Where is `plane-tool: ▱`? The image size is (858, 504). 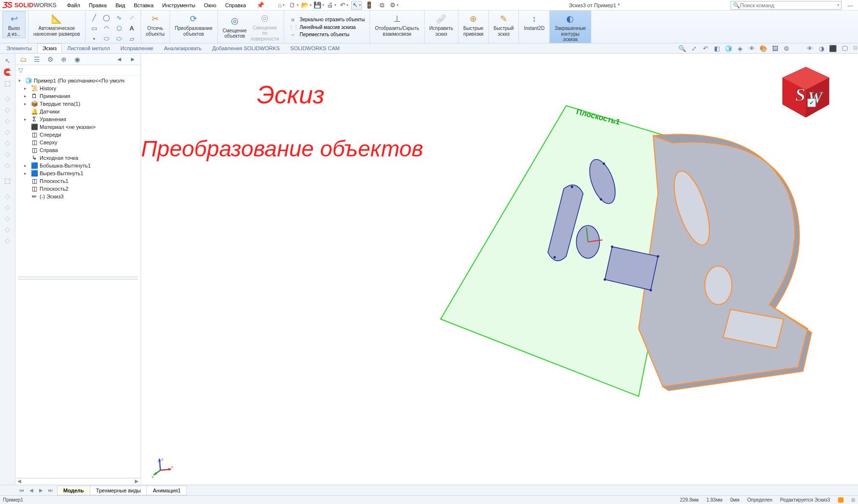 plane-tool: ▱ is located at coordinates (132, 39).